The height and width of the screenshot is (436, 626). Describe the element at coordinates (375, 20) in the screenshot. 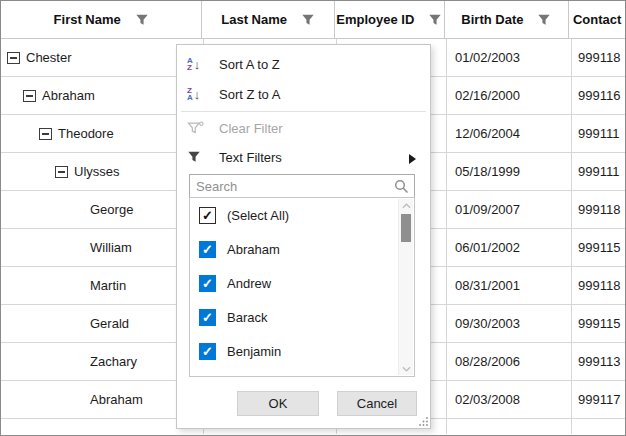

I see `column-header-label: Employee ID` at that location.